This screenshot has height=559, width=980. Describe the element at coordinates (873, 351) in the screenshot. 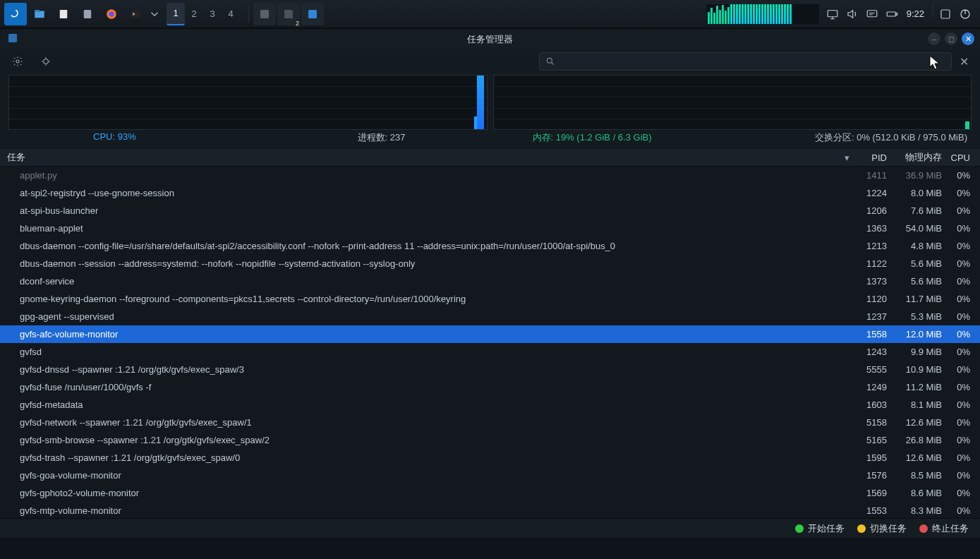

I see `cell-pid: 1243` at that location.